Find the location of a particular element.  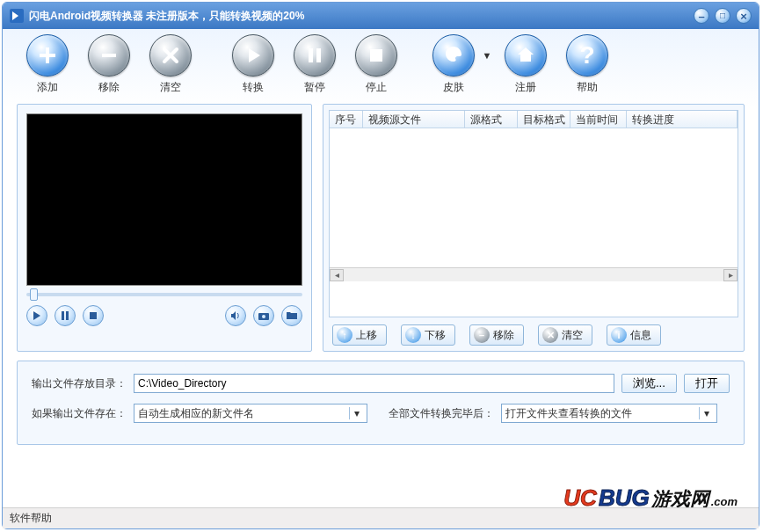

scroll-left-arrow: ◂ is located at coordinates (337, 275).